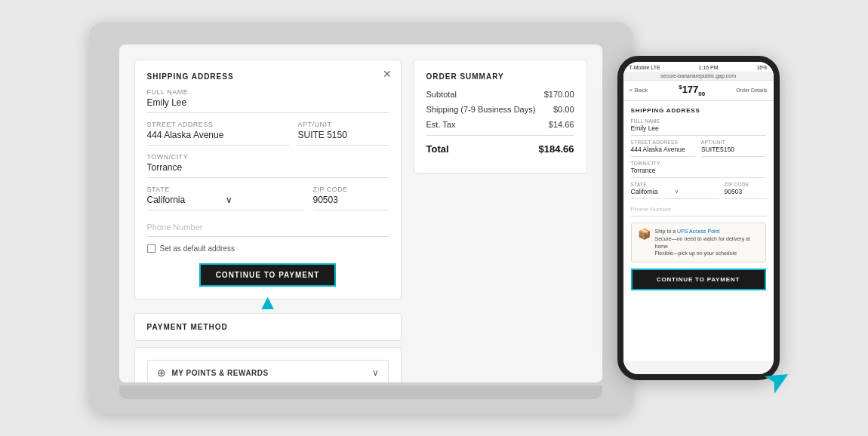 Image resolution: width=868 pixels, height=436 pixels. I want to click on default-label: Set as default address, so click(198, 249).